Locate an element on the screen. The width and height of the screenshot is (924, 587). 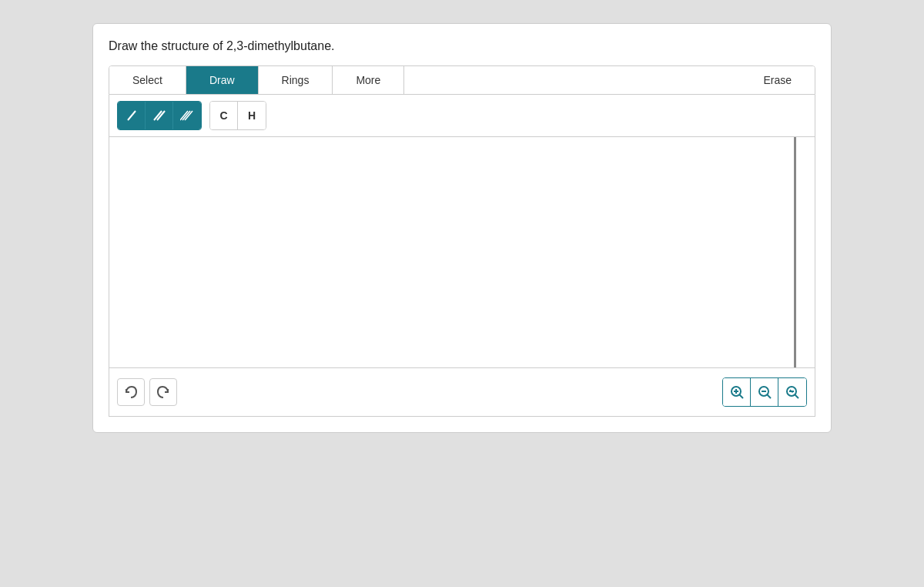
zoom-fit-button is located at coordinates (765, 392).